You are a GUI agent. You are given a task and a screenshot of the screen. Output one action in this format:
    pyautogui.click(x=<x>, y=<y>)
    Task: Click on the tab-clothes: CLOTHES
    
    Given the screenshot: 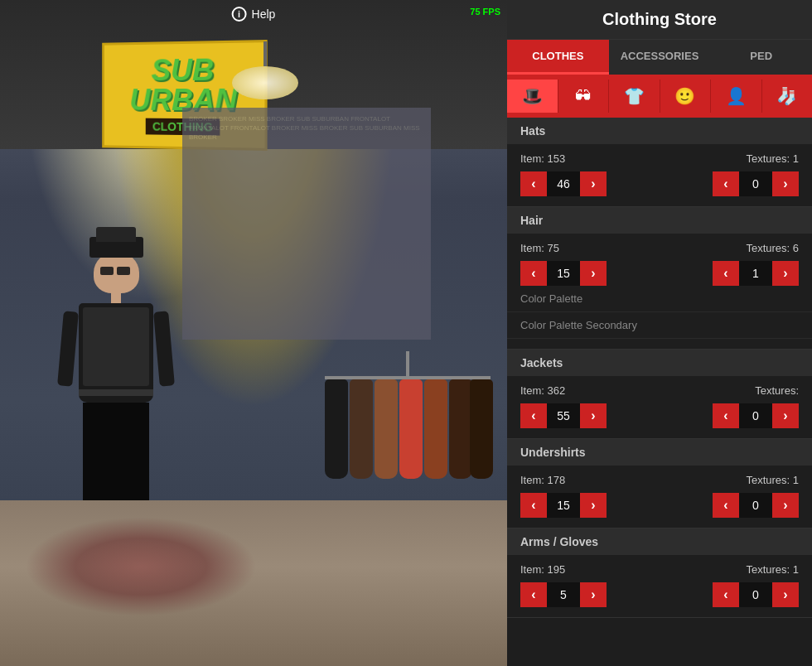 What is the action you would take?
    pyautogui.click(x=558, y=57)
    